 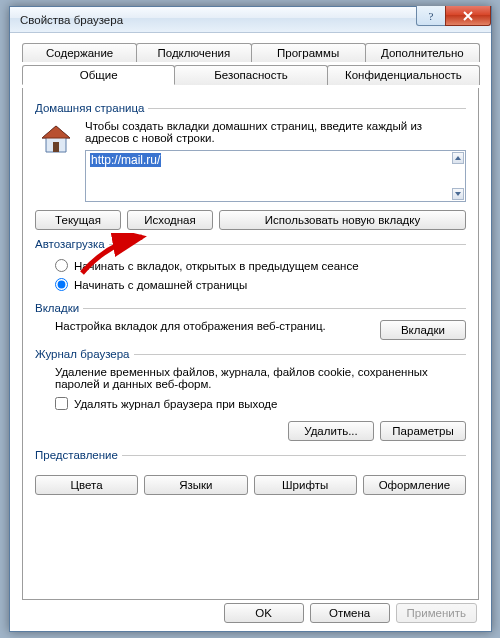 What do you see at coordinates (250, 321) in the screenshot?
I see `group-tabs: Вкладки Настройка вкладок для отображени…` at bounding box center [250, 321].